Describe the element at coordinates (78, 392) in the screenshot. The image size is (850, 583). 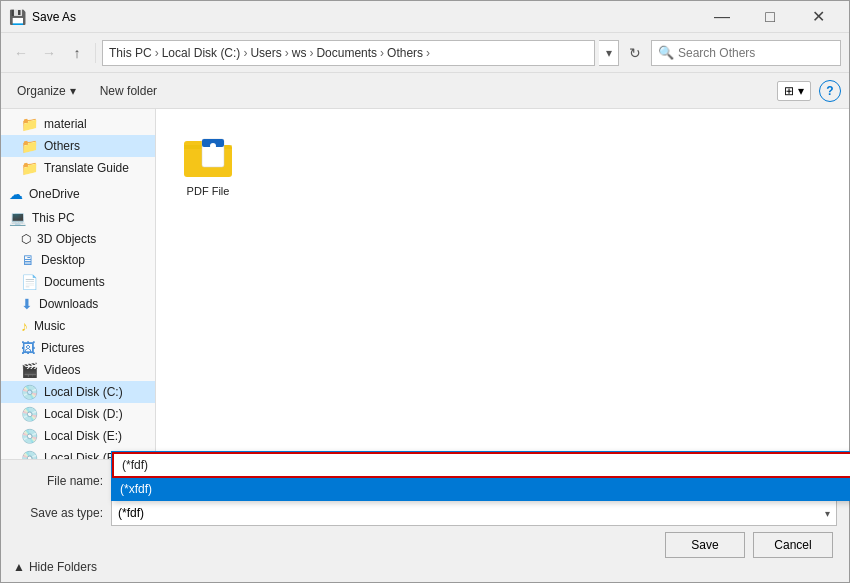
I see `sidebar-item-local-disk-c: 💿 Local Disk (C:)` at that location.